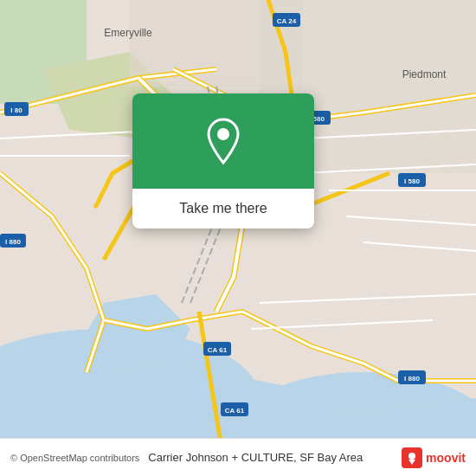 The width and height of the screenshot is (476, 476). I want to click on location-popup: Take me there, so click(223, 161).